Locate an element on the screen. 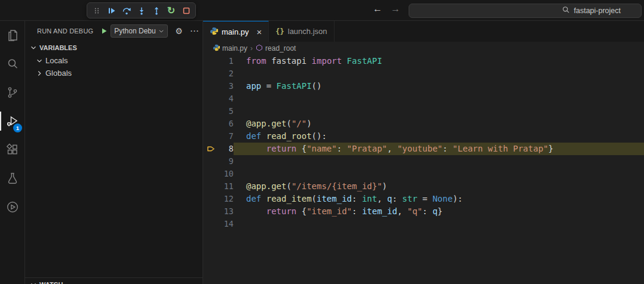 The height and width of the screenshot is (284, 644). chevron-down-icon is located at coordinates (39, 61).